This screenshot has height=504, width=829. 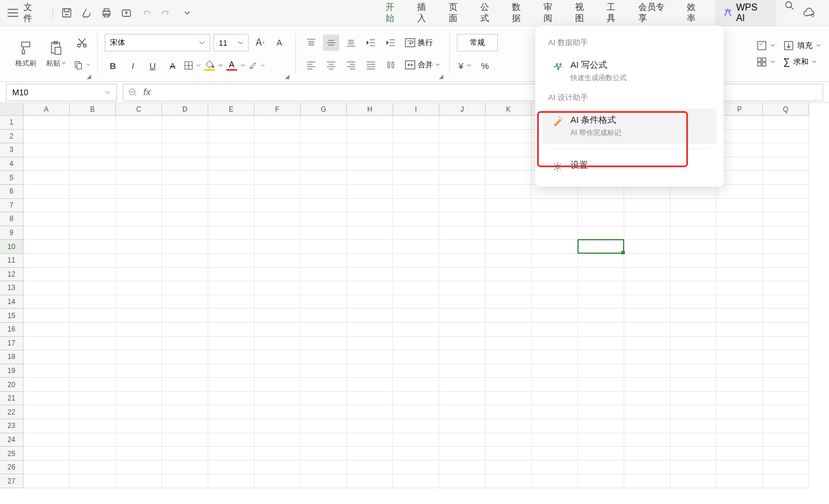 I want to click on conditional-format-button, so click(x=766, y=46).